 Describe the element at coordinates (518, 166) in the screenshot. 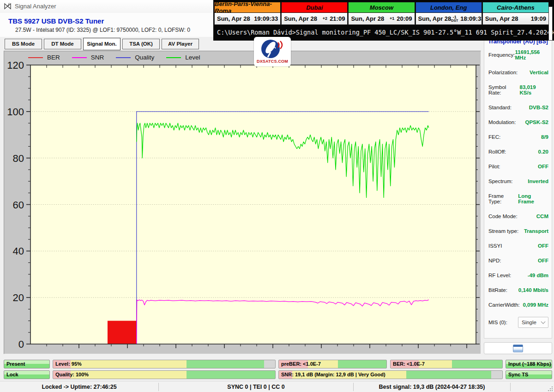

I see `transponder-row-pilot: Pilot:OFF` at that location.